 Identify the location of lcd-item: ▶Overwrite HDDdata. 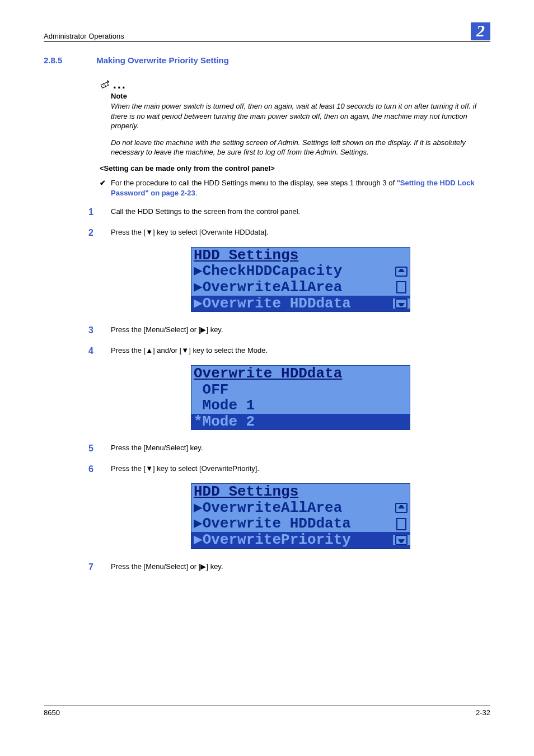
(292, 524).